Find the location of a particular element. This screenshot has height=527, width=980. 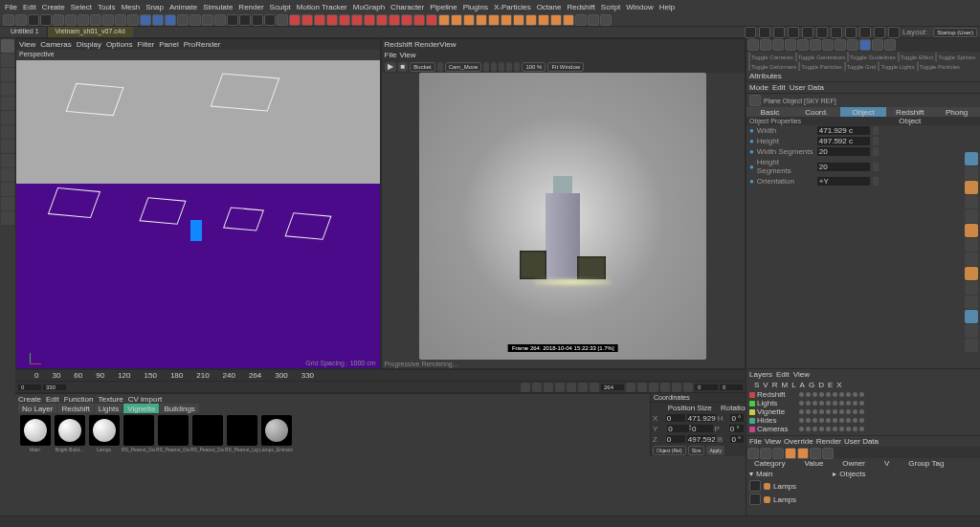

fit-select: Fit Window is located at coordinates (566, 67).